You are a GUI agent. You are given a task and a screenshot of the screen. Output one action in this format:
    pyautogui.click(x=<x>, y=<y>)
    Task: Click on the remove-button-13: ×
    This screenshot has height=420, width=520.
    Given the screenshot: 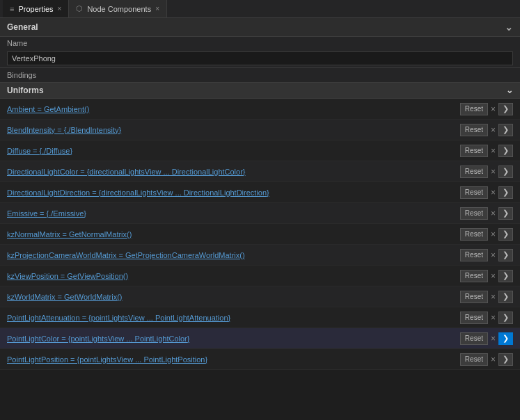 What is the action you would take?
    pyautogui.click(x=493, y=360)
    